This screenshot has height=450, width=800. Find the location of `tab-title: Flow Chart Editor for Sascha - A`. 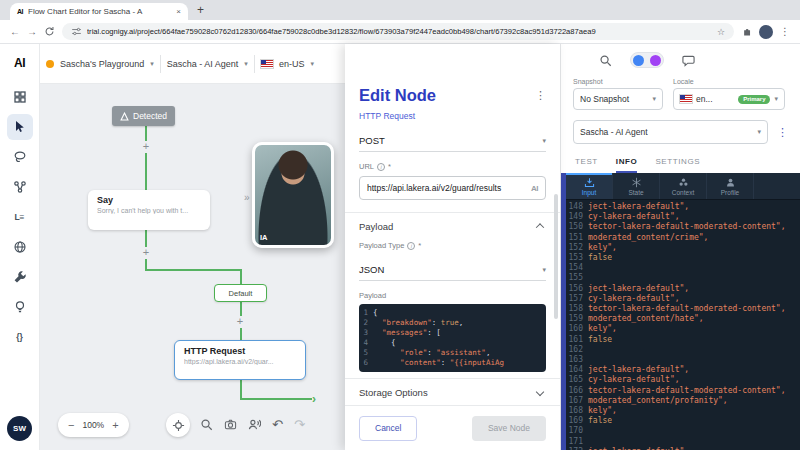

tab-title: Flow Chart Editor for Sascha - A is located at coordinates (100, 12).